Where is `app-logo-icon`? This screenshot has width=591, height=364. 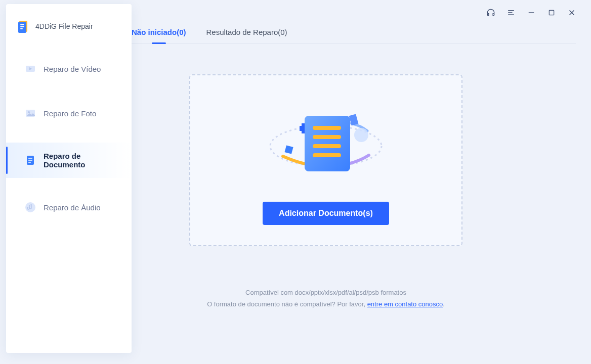
app-logo-icon is located at coordinates (23, 26).